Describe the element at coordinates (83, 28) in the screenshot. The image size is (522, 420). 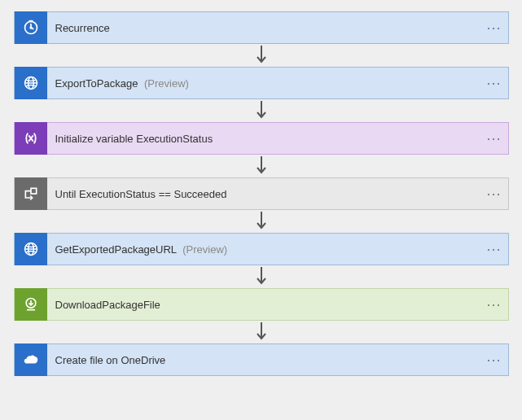
I see `step-label-text: Recurrence` at that location.